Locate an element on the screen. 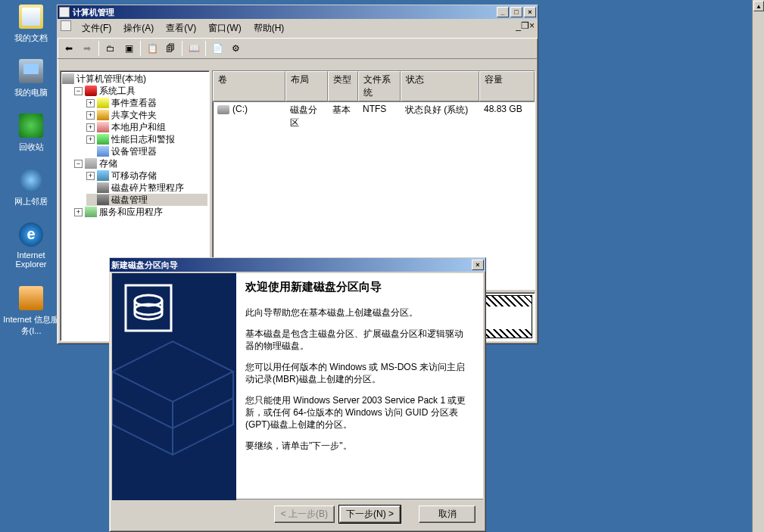 Image resolution: width=764 pixels, height=532 pixels. wizard-text: 要继续，请单击"下一步"。 is located at coordinates (357, 446).